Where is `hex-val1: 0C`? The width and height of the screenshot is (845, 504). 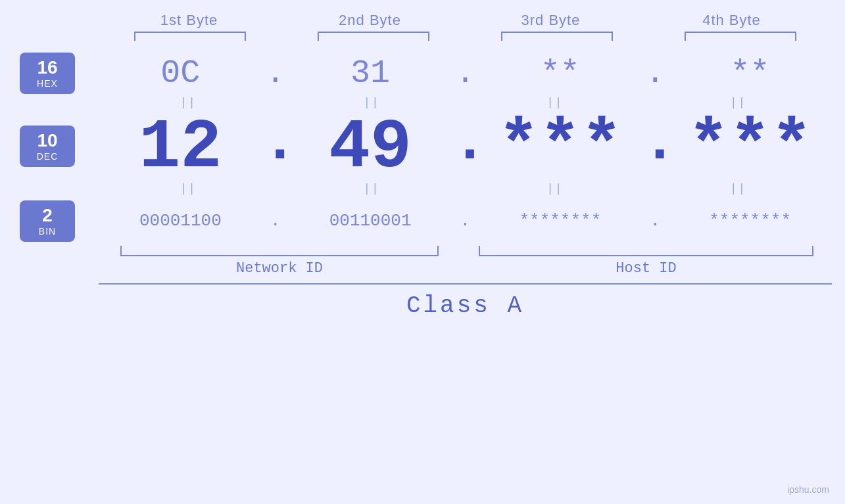 hex-val1: 0C is located at coordinates (180, 74).